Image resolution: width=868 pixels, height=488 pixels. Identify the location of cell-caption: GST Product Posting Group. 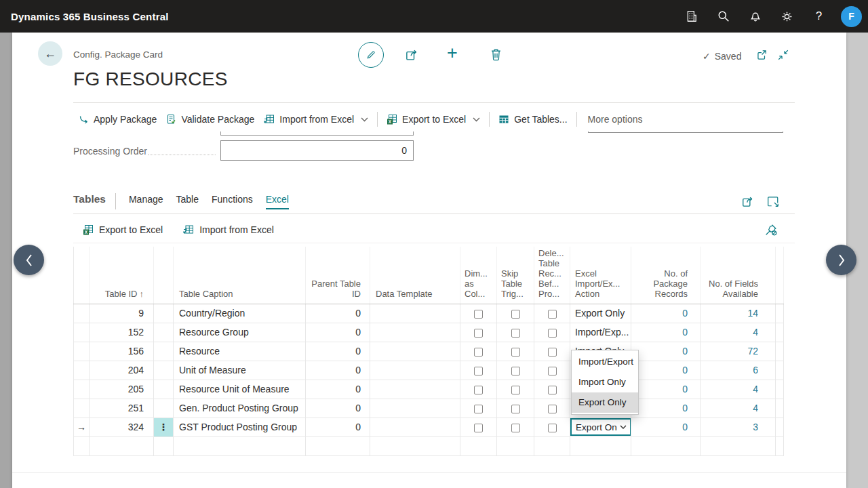
(240, 427).